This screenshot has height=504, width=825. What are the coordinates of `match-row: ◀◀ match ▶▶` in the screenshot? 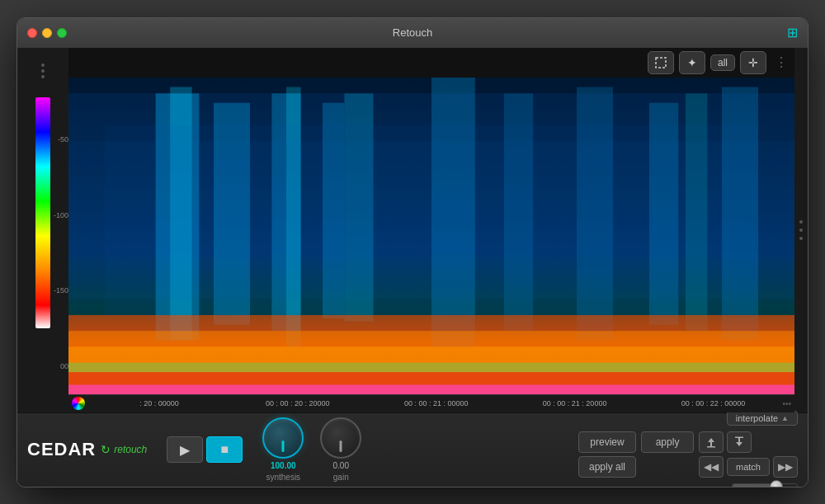 It's located at (748, 467).